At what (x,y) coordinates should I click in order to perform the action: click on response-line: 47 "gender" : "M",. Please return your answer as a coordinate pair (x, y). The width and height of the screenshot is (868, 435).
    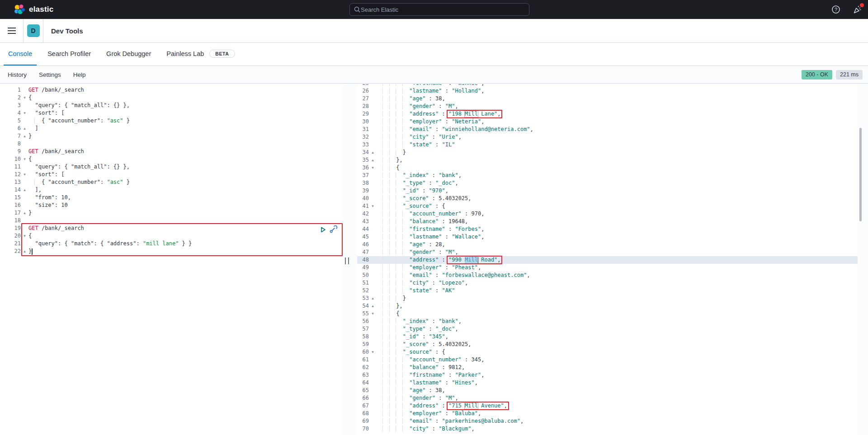
    Looking at the image, I should click on (608, 252).